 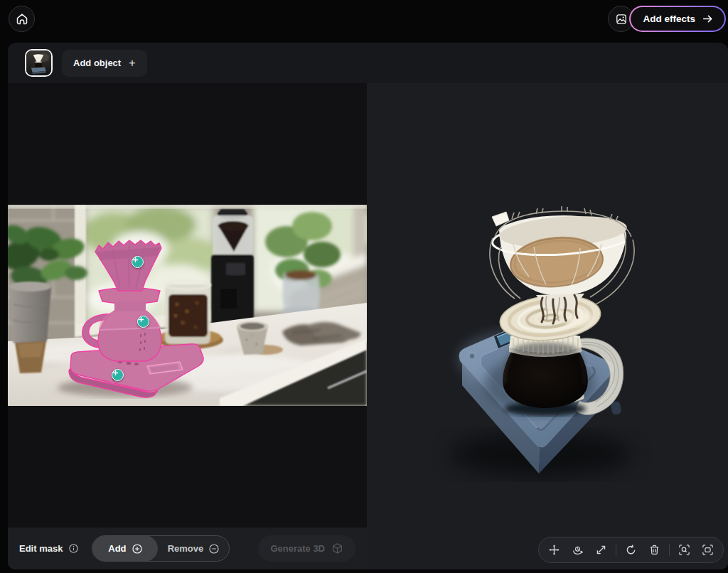 What do you see at coordinates (631, 550) in the screenshot?
I see `viewport-toolbar` at bounding box center [631, 550].